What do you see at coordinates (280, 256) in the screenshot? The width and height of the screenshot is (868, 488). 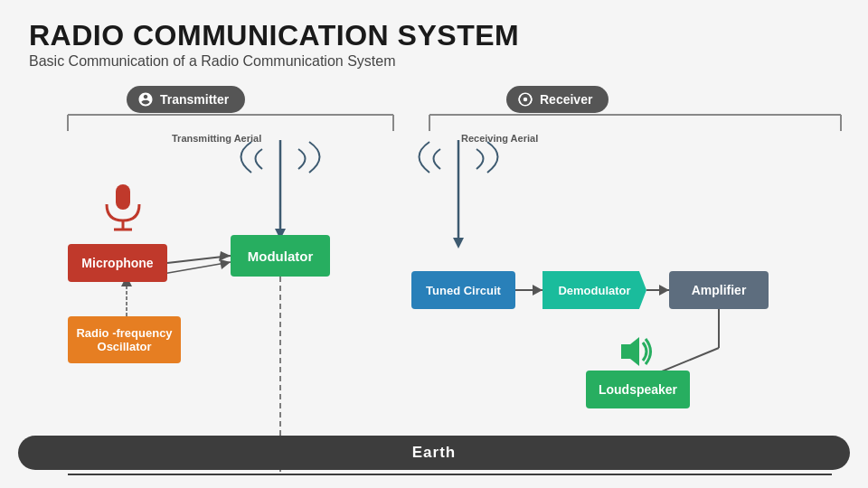 I see `modulator-box: Modulator` at bounding box center [280, 256].